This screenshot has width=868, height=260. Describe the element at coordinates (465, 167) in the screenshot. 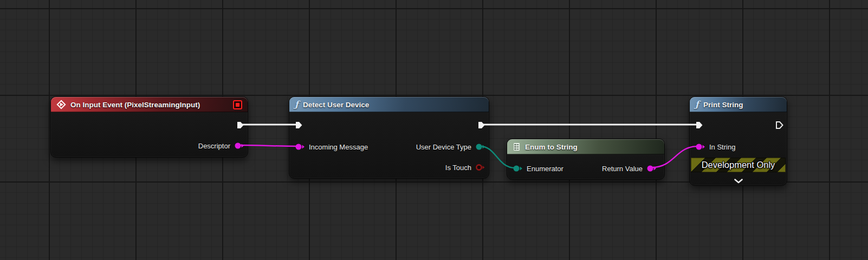

I see `is-touch-output-pin: Is Touch` at that location.